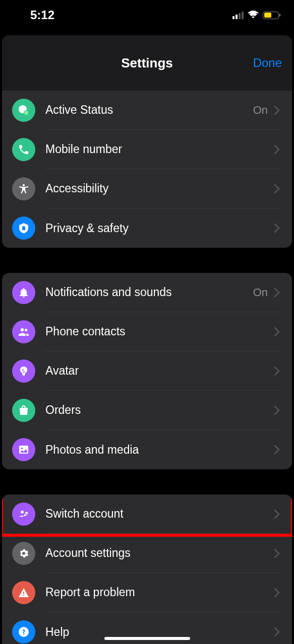 This screenshot has height=644, width=294. I want to click on contacts-icon, so click(24, 332).